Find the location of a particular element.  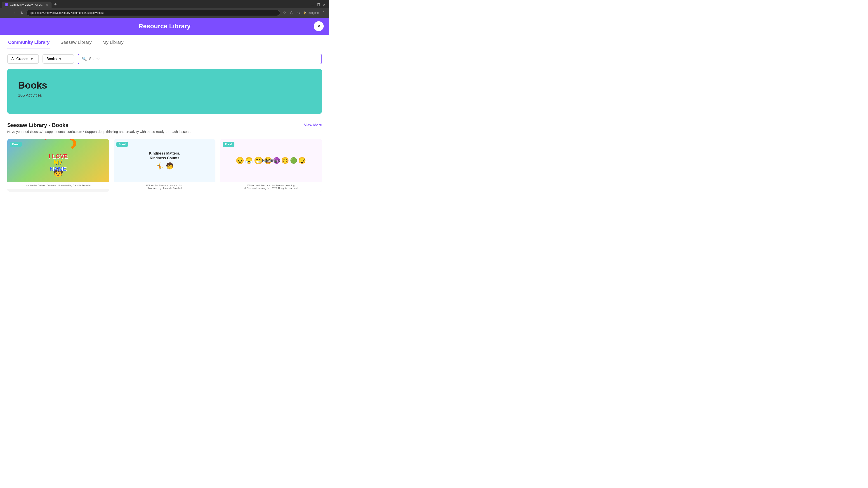

menu-button: ⋮ is located at coordinates (324, 13).